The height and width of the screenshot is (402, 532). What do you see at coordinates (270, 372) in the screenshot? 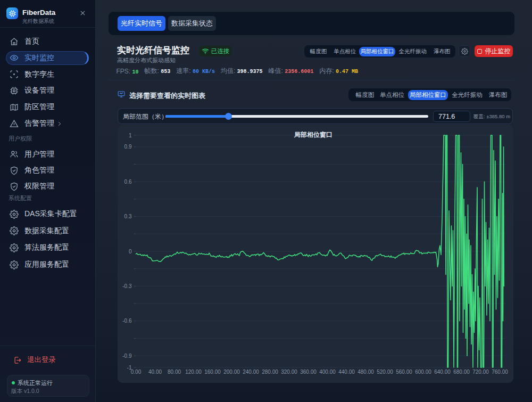
I see `svg-text: 280.00` at bounding box center [270, 372].